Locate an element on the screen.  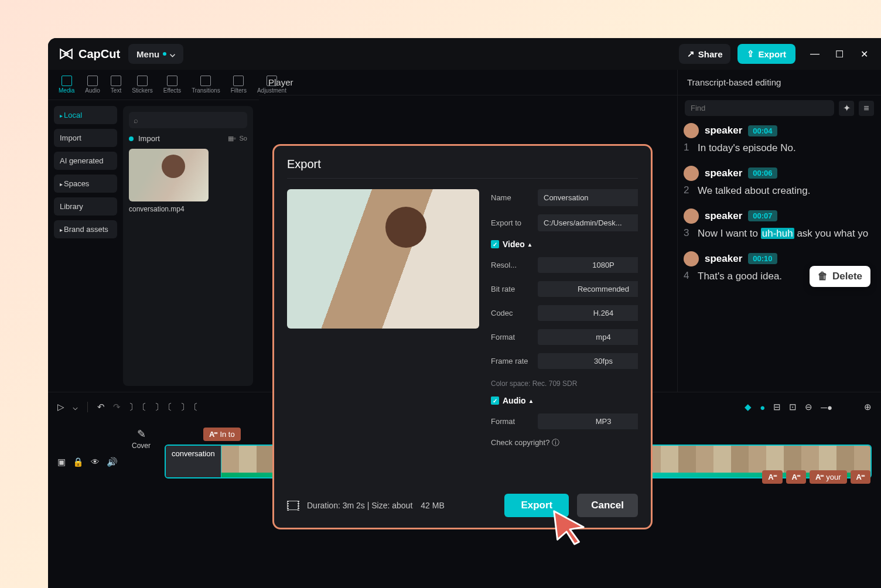
media-thumb: conversation.mp4 is located at coordinates (169, 181).